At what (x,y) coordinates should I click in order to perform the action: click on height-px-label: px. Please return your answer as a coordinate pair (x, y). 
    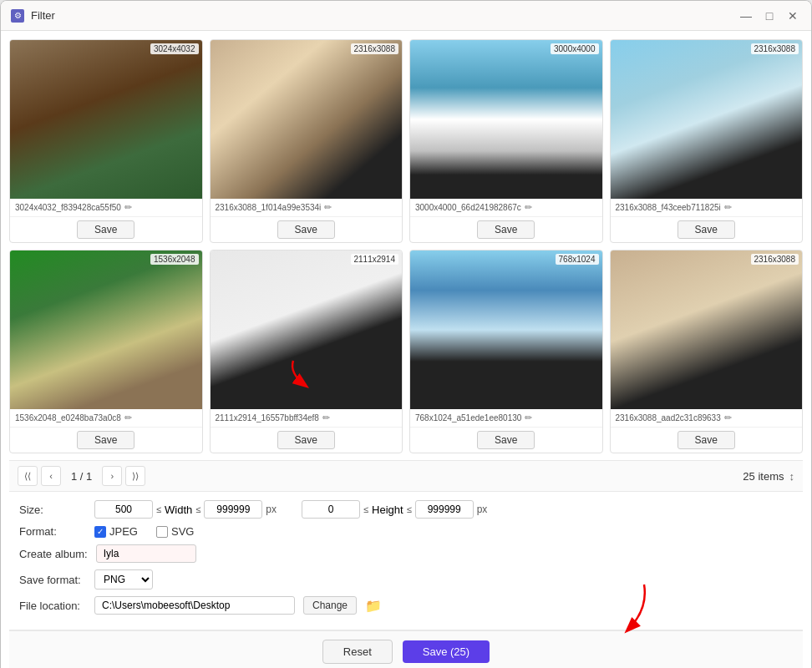
    Looking at the image, I should click on (483, 509).